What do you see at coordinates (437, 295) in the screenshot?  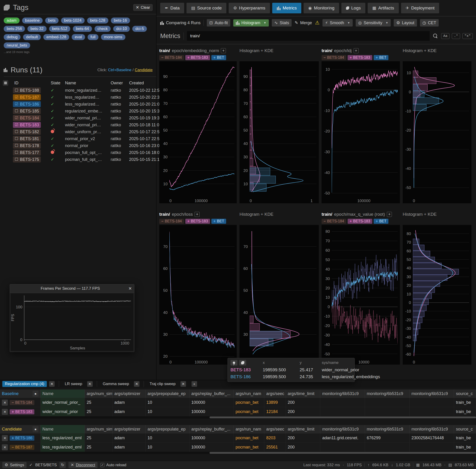 I see `chart-plot: 80706050403020100-10-20-30-40-50-600` at bounding box center [437, 295].